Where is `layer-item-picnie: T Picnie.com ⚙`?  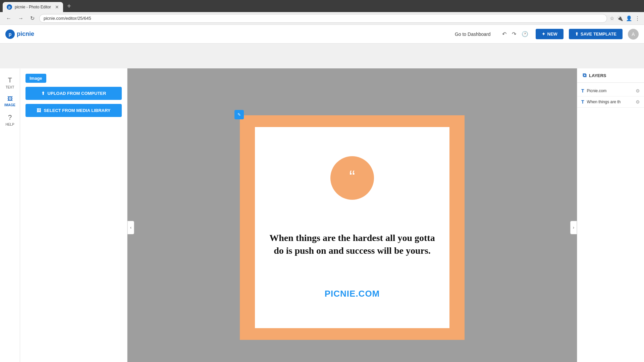 layer-item-picnie: T Picnie.com ⚙ is located at coordinates (610, 91).